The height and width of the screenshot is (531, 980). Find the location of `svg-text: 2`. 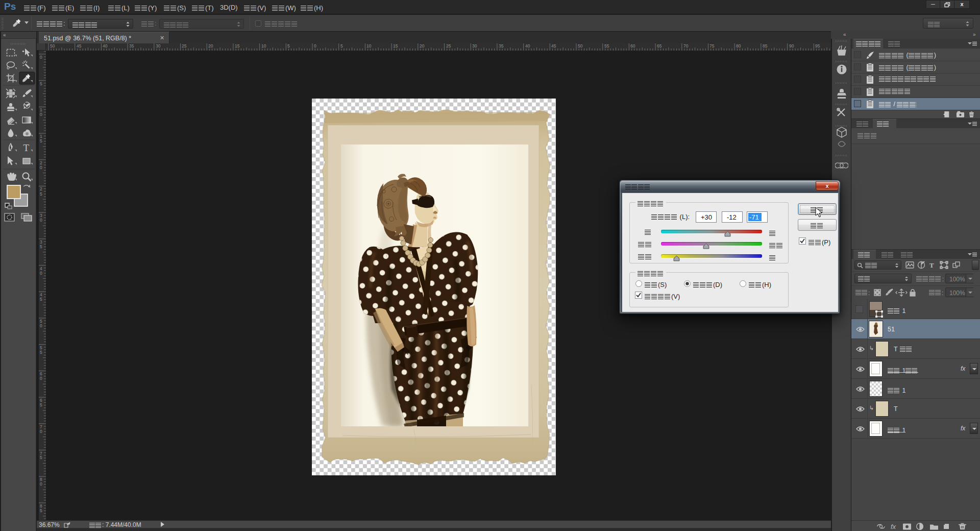

svg-text: 2 is located at coordinates (41, 189).